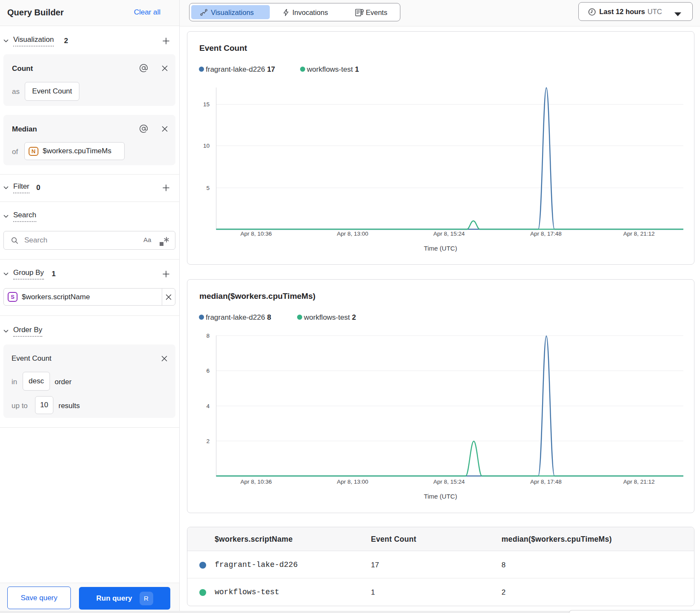 The height and width of the screenshot is (613, 700). Describe the element at coordinates (208, 371) in the screenshot. I see `svg-text: 6` at that location.